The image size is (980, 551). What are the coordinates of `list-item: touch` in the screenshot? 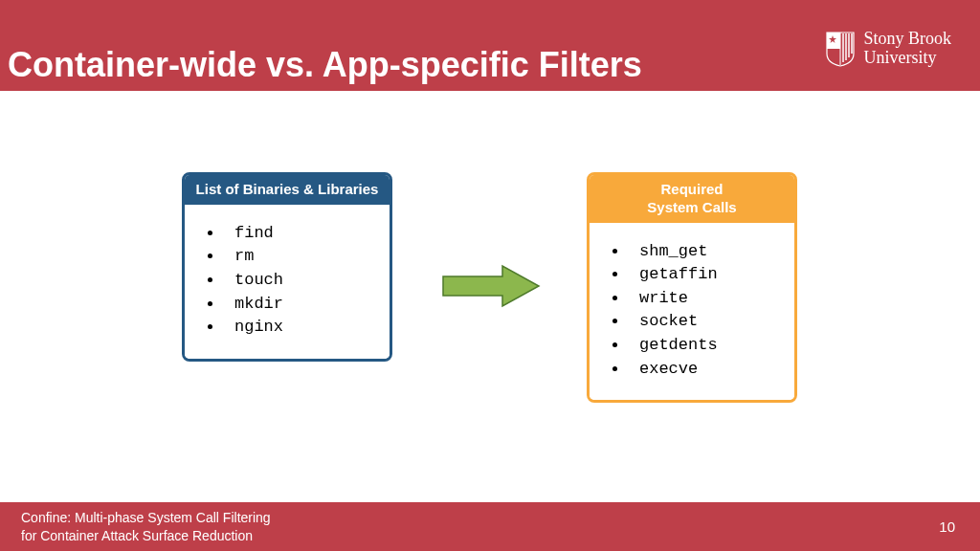 It's located at (301, 281).